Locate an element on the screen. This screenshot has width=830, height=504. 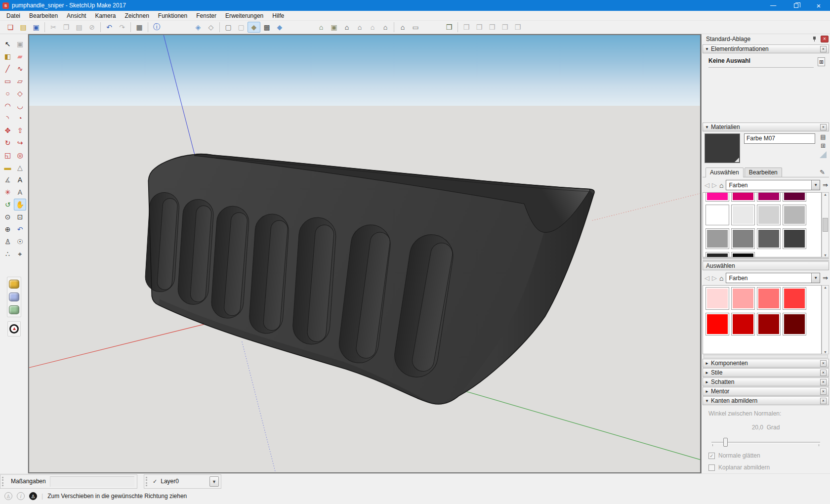
section-mentor: ► Mentor × is located at coordinates (766, 391).